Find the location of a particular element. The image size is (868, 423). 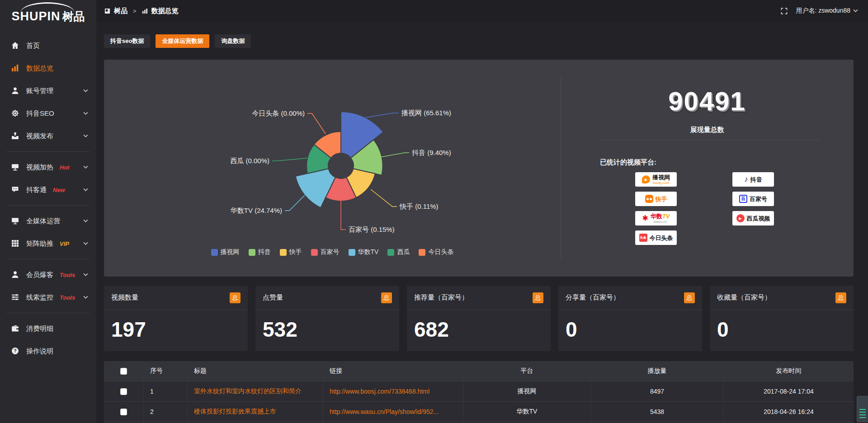

sidebar-item-clue-monitor: 线索监控Tools is located at coordinates (48, 297).